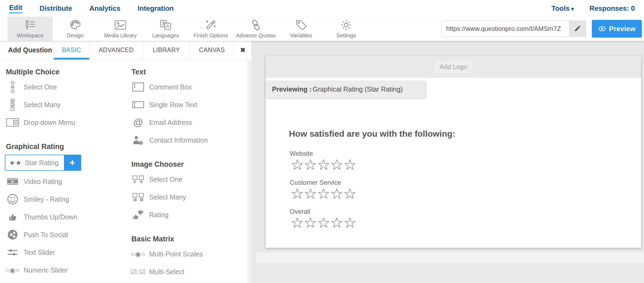  I want to click on translate-icon: A, so click(166, 25).